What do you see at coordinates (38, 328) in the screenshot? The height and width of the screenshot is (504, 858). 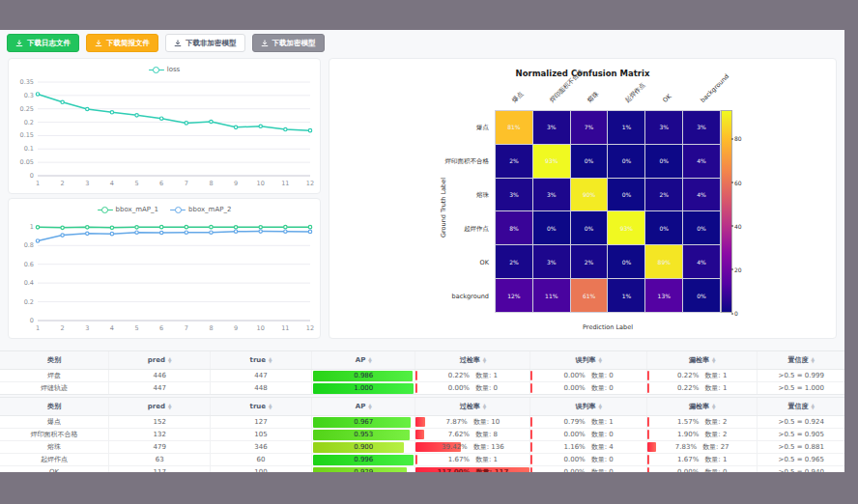 I see `svg-text: 1` at bounding box center [38, 328].